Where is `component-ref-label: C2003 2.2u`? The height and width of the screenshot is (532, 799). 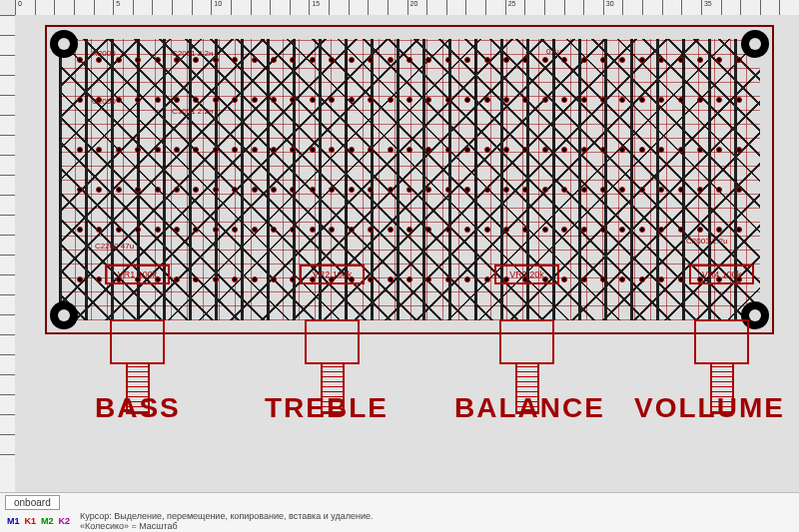
component-ref-label: C2003 2.2u is located at coordinates (707, 242).